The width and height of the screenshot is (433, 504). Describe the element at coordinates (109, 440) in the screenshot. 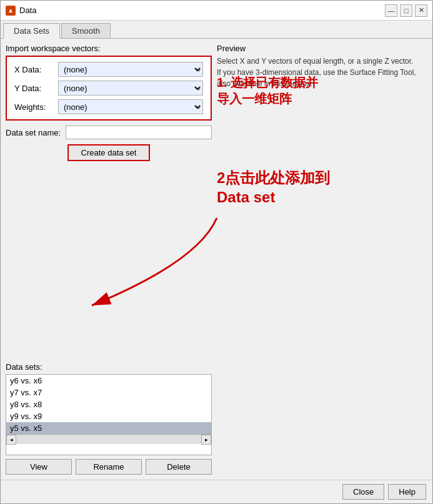

I see `scroll-track` at that location.